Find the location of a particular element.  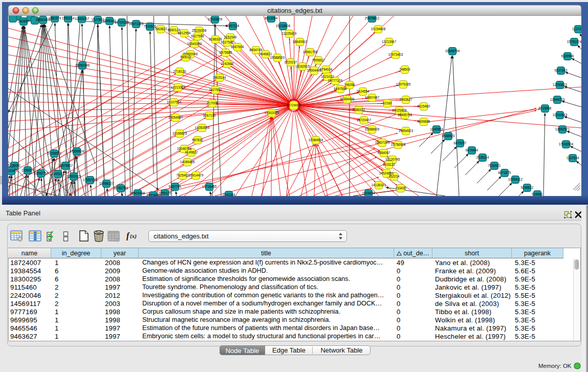

svg-text: 19218506 is located at coordinates (284, 26).